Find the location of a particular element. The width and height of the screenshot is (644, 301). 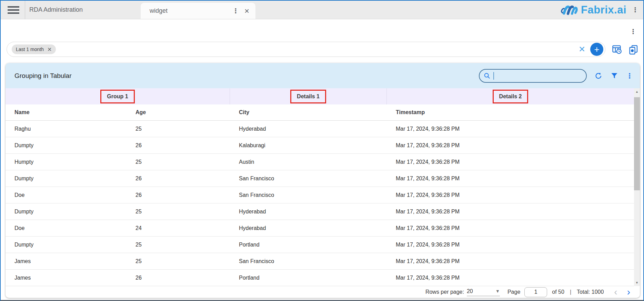

fabrix-logo-icon is located at coordinates (570, 10).